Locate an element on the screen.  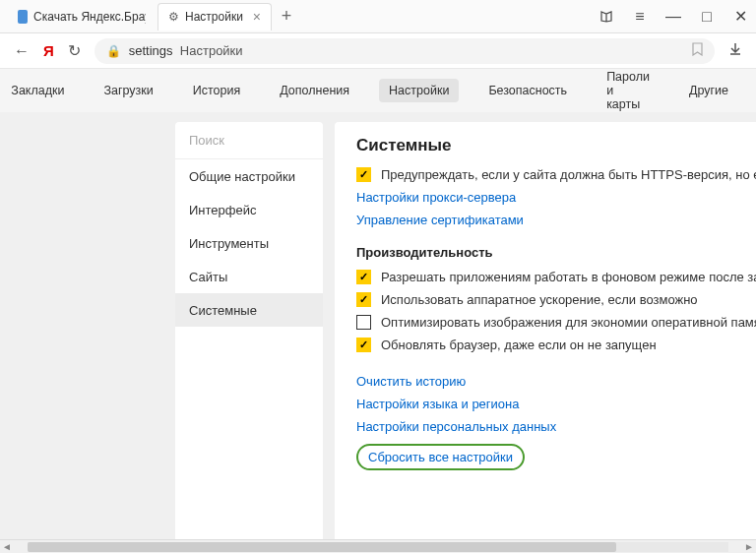
link-lang-region: Настройки языка и региона is located at coordinates (556, 403).